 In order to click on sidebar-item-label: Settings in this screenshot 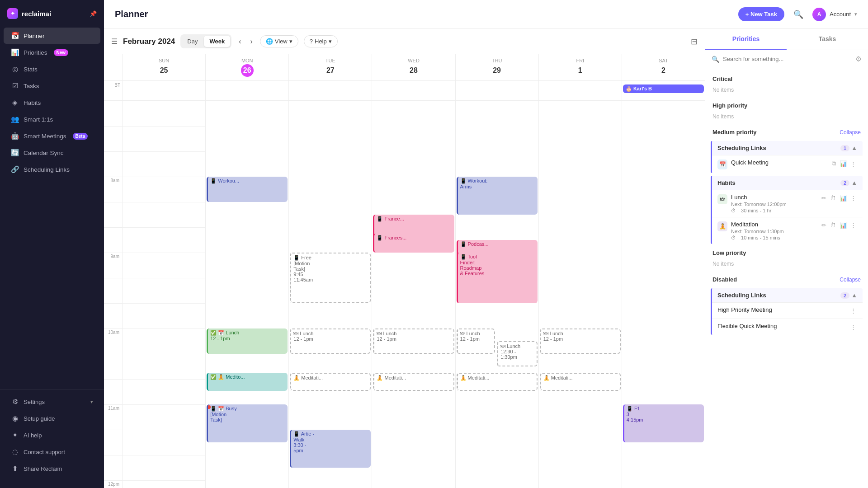, I will do `click(34, 402)`.